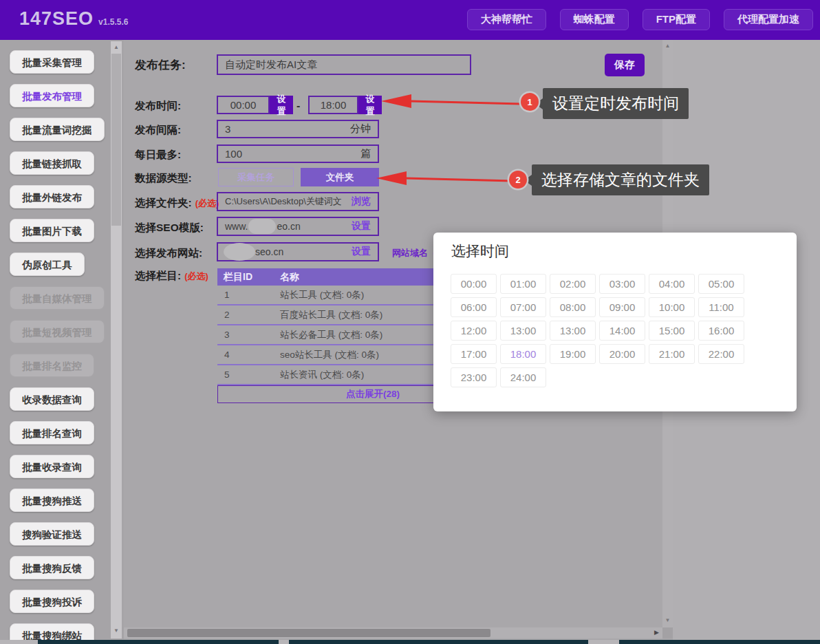 This screenshot has height=644, width=820. Describe the element at coordinates (52, 466) in the screenshot. I see `sidebar-item: 批量收录查询` at that location.